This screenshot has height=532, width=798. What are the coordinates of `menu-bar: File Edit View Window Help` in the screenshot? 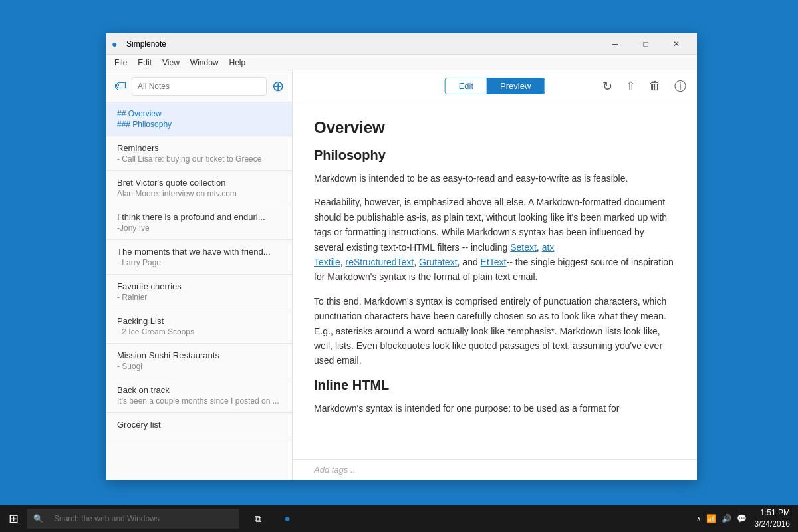 It's located at (402, 63).